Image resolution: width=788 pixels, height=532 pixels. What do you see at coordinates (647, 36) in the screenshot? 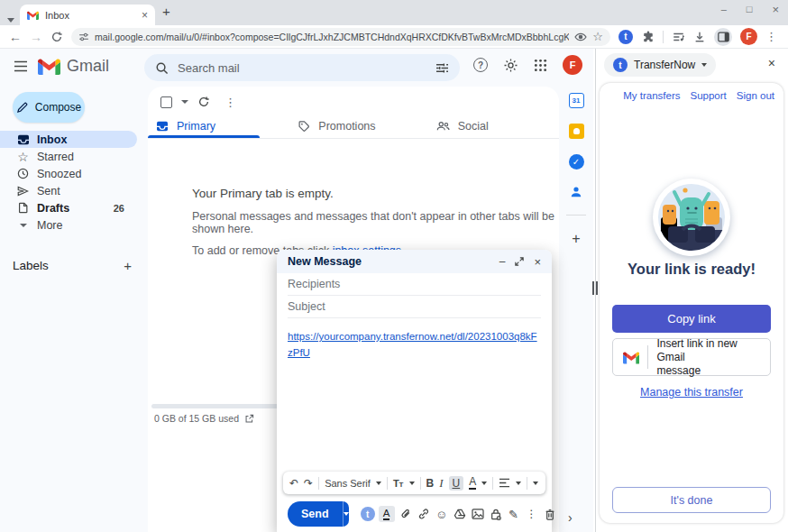
I see `extensions-puzzle-icon` at bounding box center [647, 36].